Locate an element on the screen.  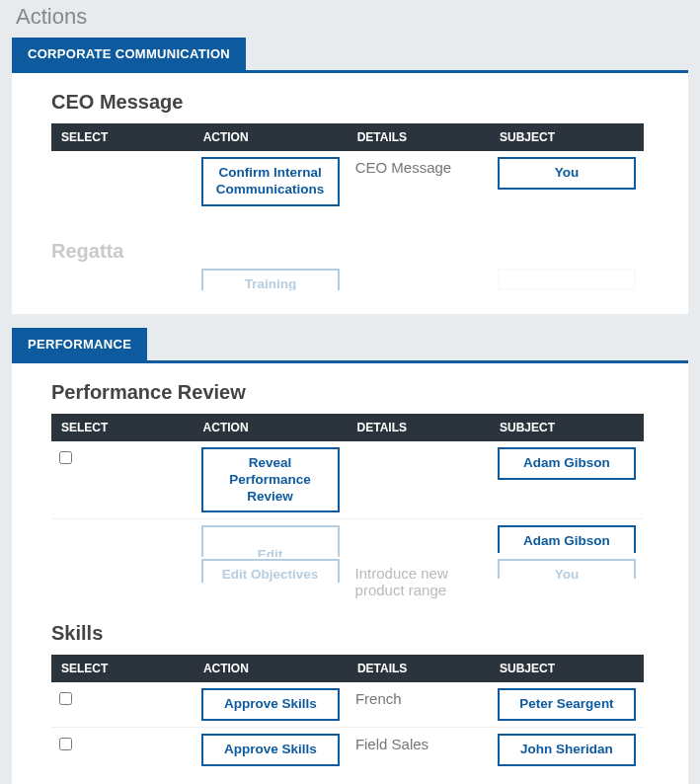
heading-skills: Skills is located at coordinates (350, 634).